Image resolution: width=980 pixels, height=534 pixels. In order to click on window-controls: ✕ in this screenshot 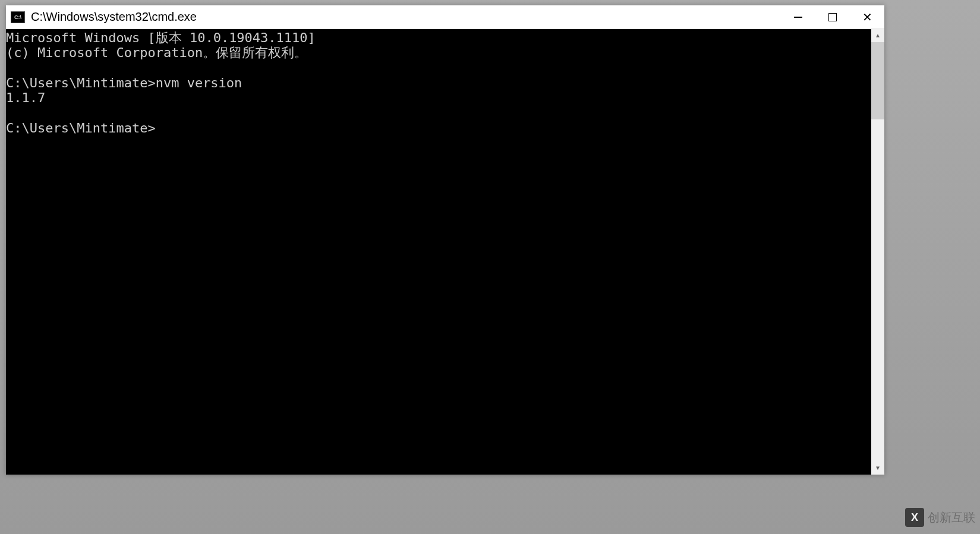, I will do `click(833, 17)`.